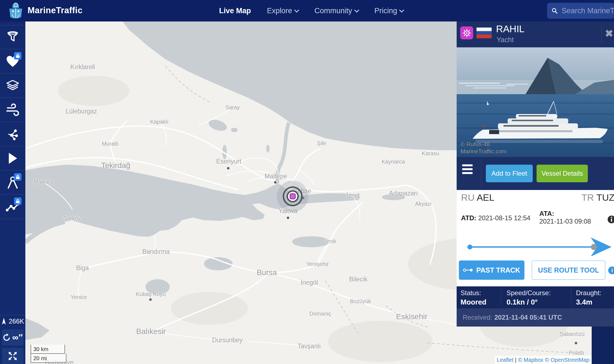  I want to click on map-scale-control: 30 km 20 mi, so click(49, 354).